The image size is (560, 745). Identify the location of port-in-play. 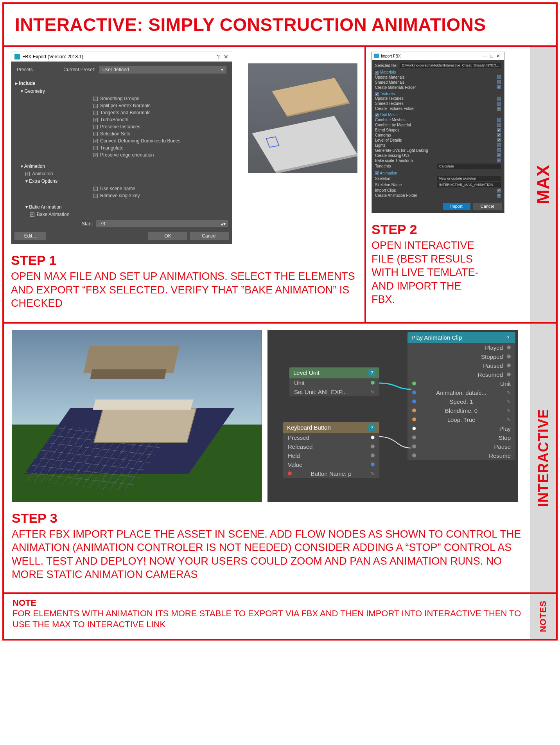
(414, 428).